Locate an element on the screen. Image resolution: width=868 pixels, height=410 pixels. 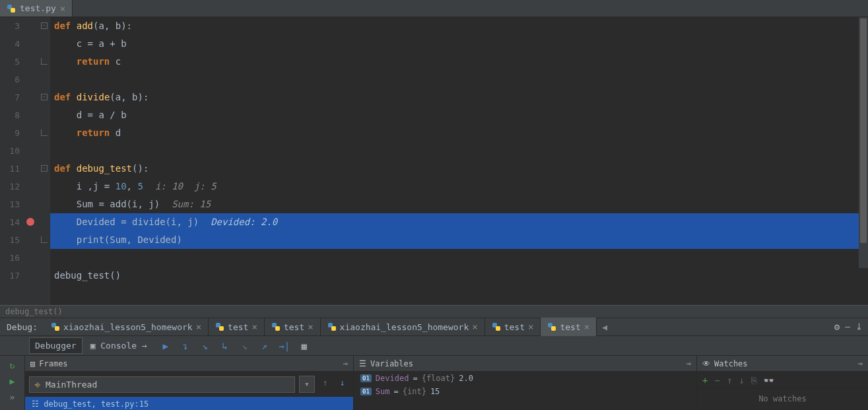
play-icon: ▶ is located at coordinates (13, 381).